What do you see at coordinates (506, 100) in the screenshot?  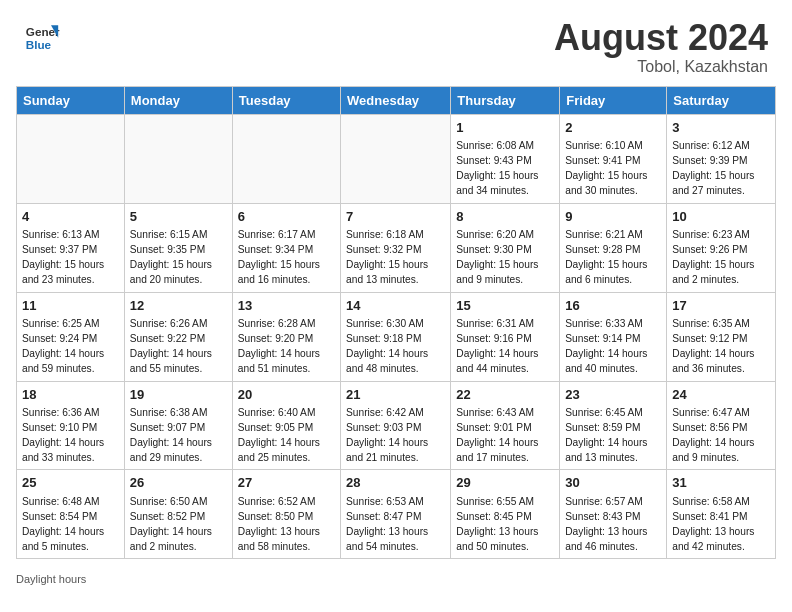 I see `weekday-header: Thursday` at bounding box center [506, 100].